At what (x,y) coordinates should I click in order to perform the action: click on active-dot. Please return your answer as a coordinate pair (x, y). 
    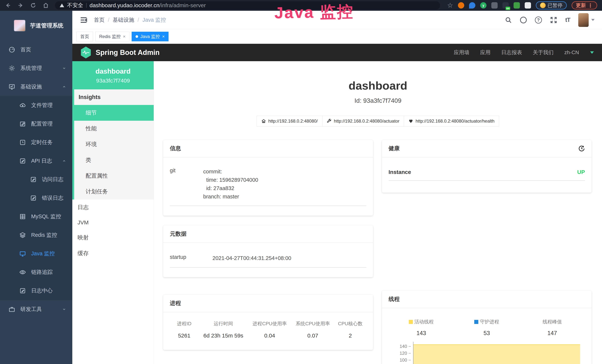
    Looking at the image, I should click on (137, 37).